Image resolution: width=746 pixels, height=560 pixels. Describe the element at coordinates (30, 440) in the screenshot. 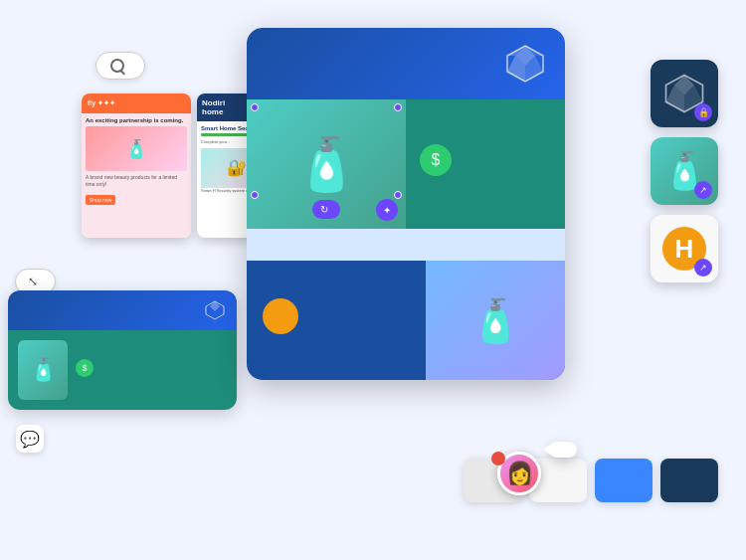

I see `chat-icon-symbol: 💬` at that location.